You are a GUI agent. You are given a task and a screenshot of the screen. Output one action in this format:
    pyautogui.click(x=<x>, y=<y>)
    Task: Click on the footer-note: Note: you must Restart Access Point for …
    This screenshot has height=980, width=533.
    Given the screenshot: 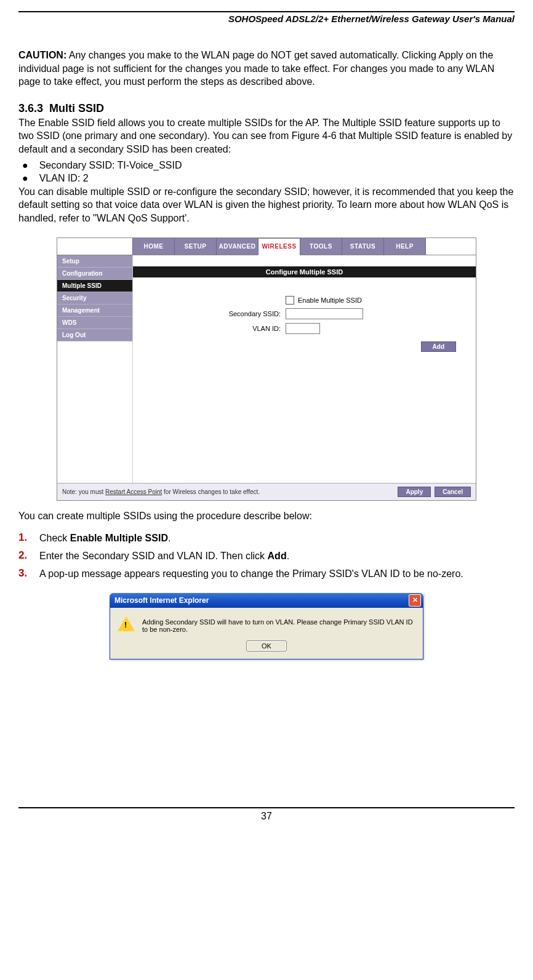 What is the action you would take?
    pyautogui.click(x=228, y=492)
    